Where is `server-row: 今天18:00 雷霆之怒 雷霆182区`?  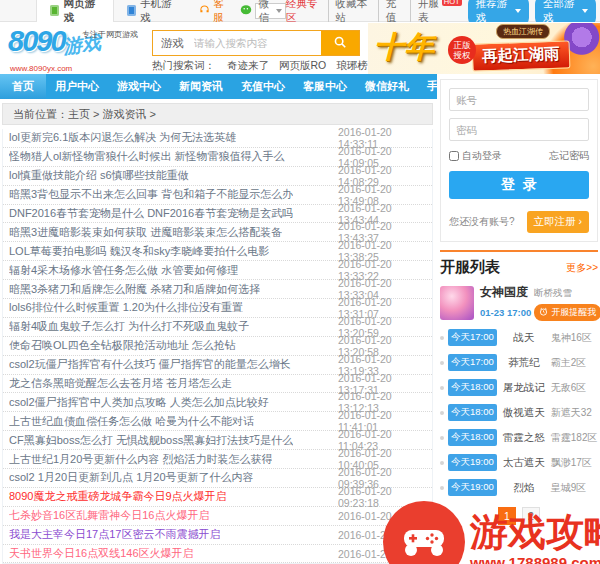
server-row: 今天18:00 雷霆之怒 雷霆182区 is located at coordinates (519, 438).